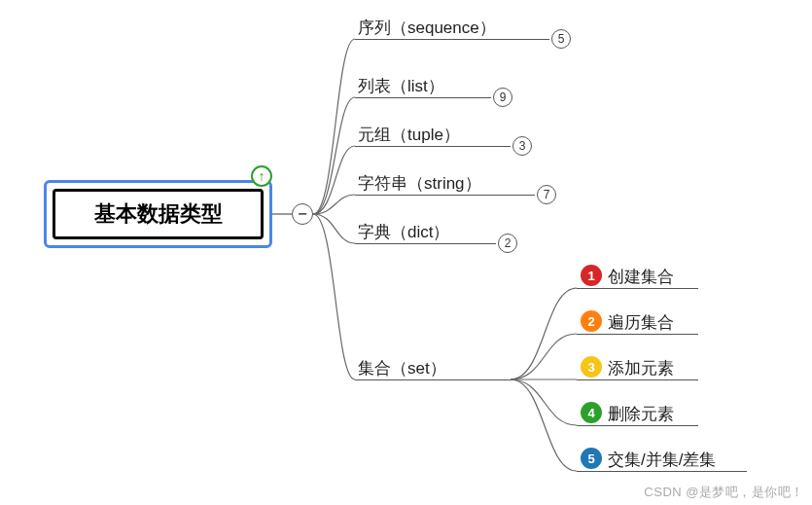 The width and height of the screenshot is (812, 505). Describe the element at coordinates (158, 214) in the screenshot. I see `root-node: 基本数据类型` at that location.